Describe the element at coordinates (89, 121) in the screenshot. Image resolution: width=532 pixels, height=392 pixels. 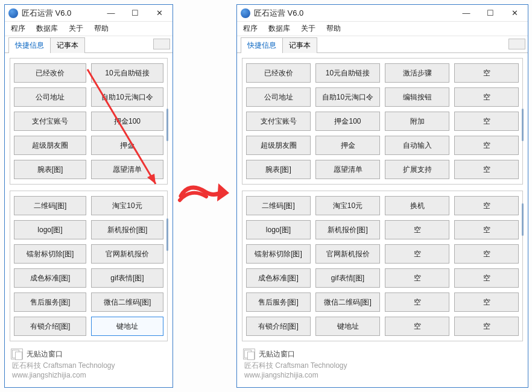
I see `button-group-1: 已经改价10元自助链接公司地址自助10元淘口令支付宝账号押金100超级朋友圈押金…` at that location.